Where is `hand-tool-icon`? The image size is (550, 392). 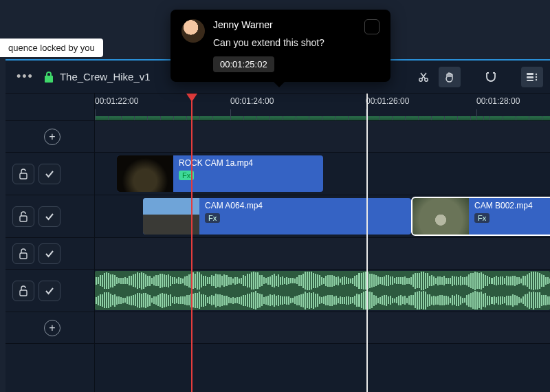
hand-tool-icon is located at coordinates (450, 77).